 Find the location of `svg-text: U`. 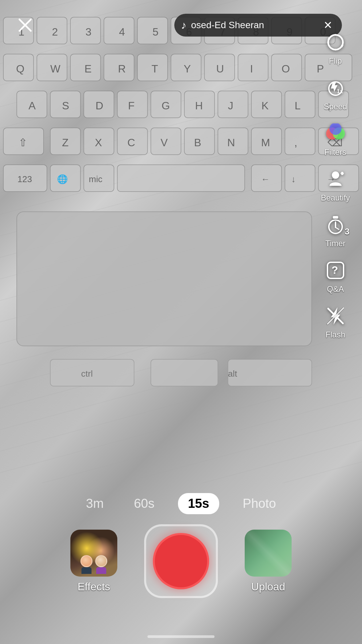

svg-text: U is located at coordinates (220, 69).